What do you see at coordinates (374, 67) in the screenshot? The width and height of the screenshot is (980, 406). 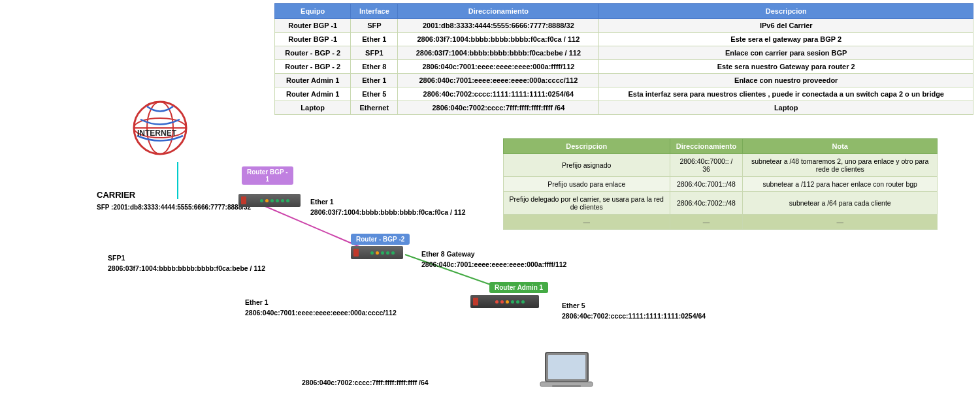 I see `table-cell: Ether 8` at bounding box center [374, 67].